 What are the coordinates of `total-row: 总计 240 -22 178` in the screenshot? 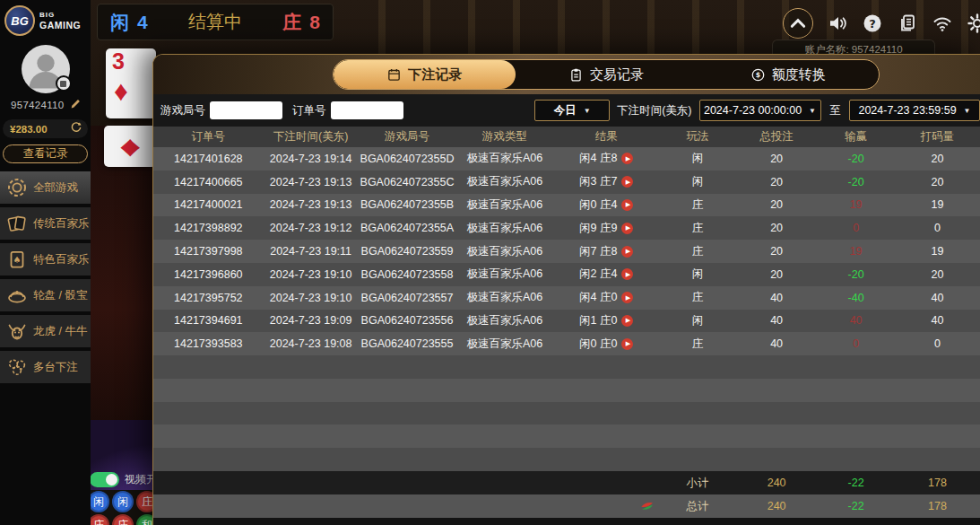 It's located at (567, 506).